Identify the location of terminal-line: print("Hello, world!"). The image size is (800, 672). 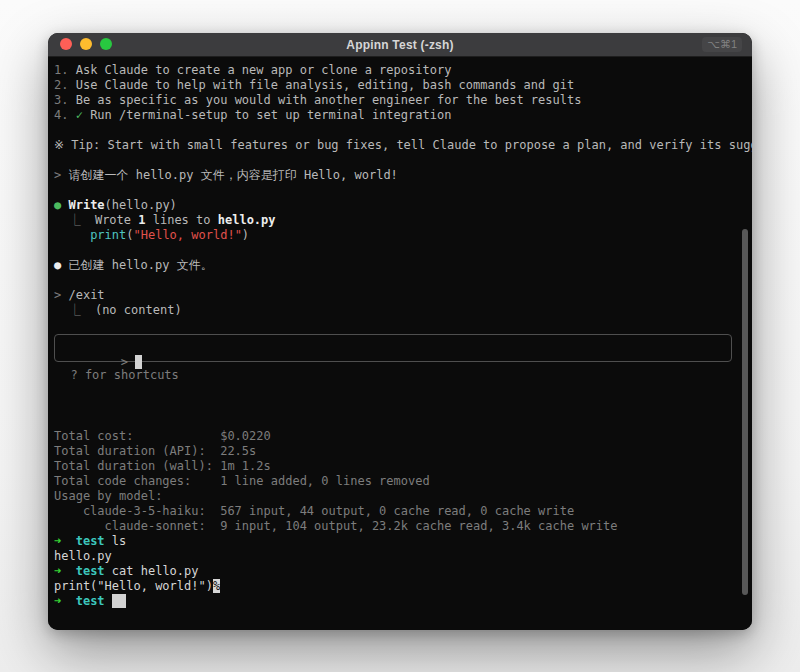
(396, 236).